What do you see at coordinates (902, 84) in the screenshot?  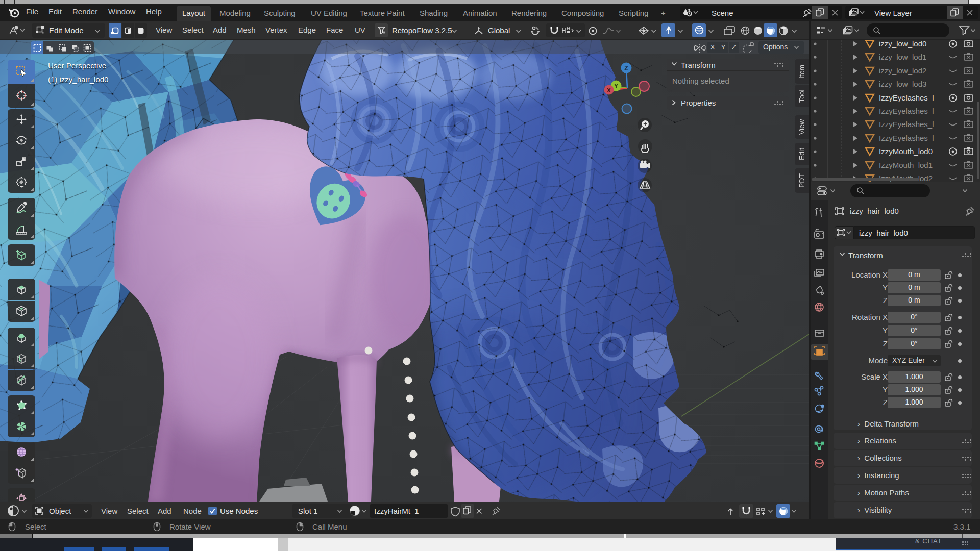 I see `svg-text: izzy_low_lod3` at bounding box center [902, 84].